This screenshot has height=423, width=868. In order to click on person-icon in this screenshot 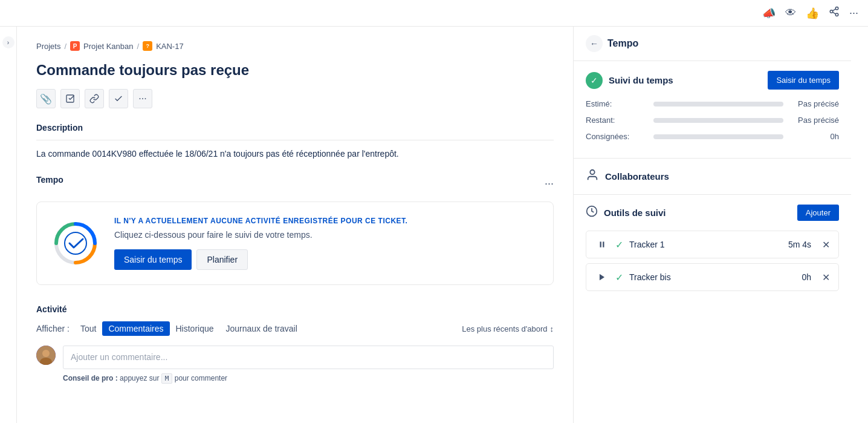, I will do `click(592, 177)`.